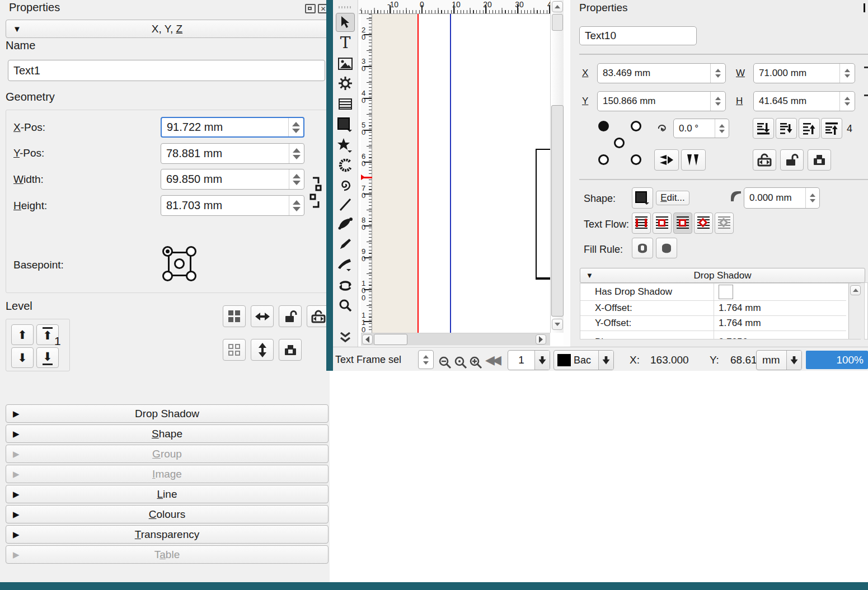 The image size is (868, 590). What do you see at coordinates (667, 248) in the screenshot?
I see `fillrule-nonzero-button` at bounding box center [667, 248].